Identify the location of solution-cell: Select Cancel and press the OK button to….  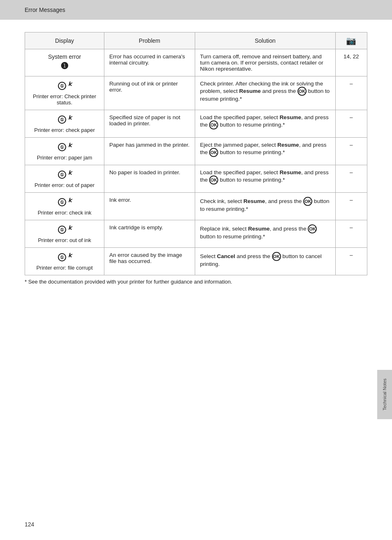
(265, 261).